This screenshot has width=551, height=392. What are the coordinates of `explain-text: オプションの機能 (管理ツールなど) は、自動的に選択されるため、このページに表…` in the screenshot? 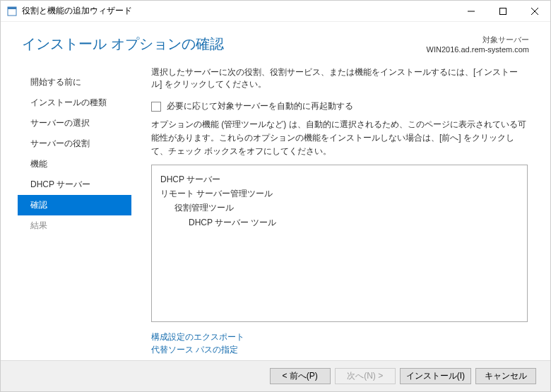 It's located at (339, 138).